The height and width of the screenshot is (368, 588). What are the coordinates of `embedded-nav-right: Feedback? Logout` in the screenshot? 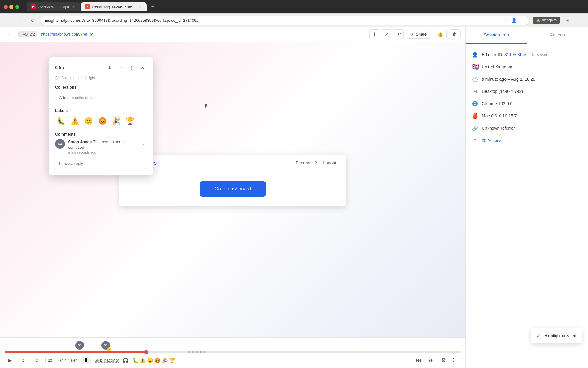 It's located at (316, 163).